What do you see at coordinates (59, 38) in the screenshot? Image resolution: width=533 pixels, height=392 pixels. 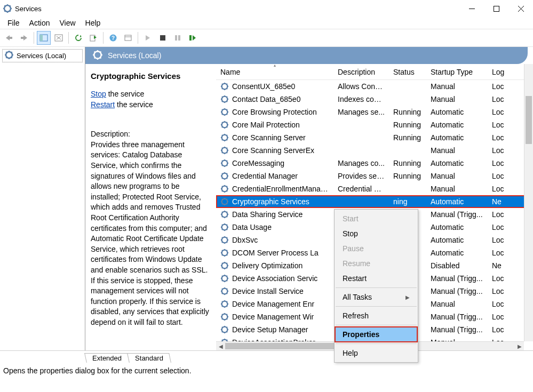 I see `delete-button` at bounding box center [59, 38].